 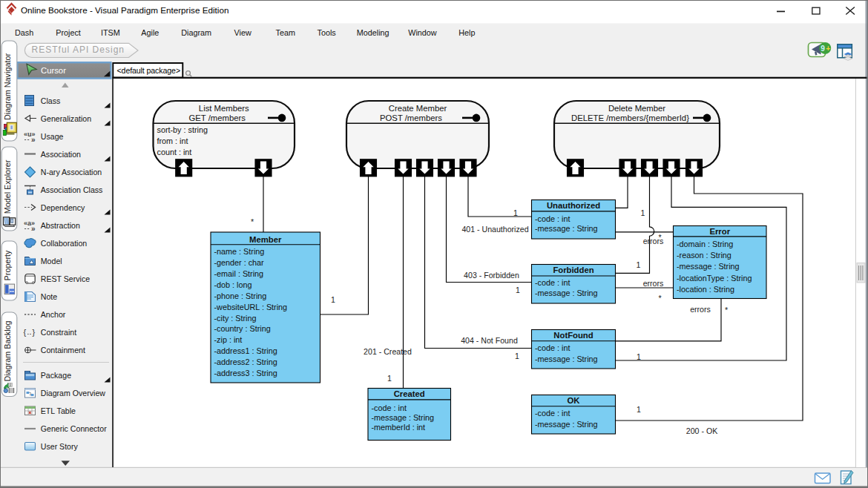 I want to click on svg-text: Collaboration, so click(x=64, y=243).